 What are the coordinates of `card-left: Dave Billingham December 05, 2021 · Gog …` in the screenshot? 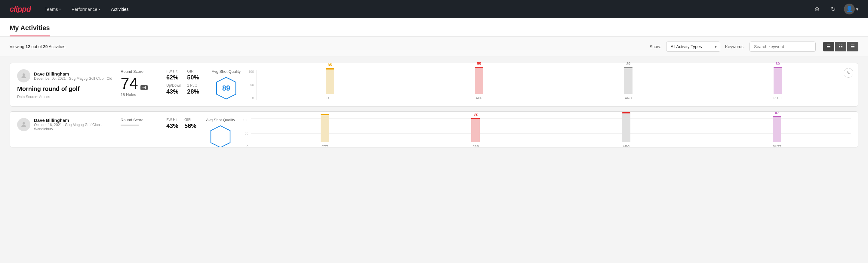 It's located at (65, 84).